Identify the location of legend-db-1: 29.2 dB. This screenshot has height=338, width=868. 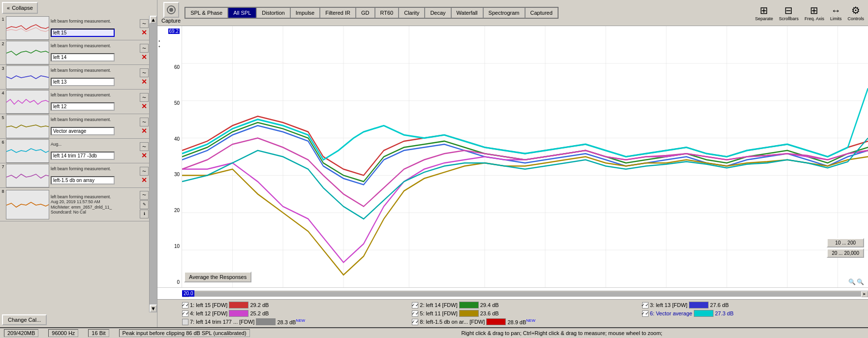
(259, 305).